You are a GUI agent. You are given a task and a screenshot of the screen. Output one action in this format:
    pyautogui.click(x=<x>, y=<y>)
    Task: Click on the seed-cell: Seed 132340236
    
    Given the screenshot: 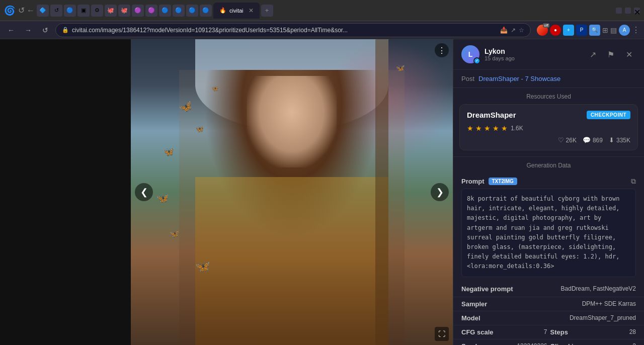 What is the action you would take?
    pyautogui.click(x=504, y=344)
    